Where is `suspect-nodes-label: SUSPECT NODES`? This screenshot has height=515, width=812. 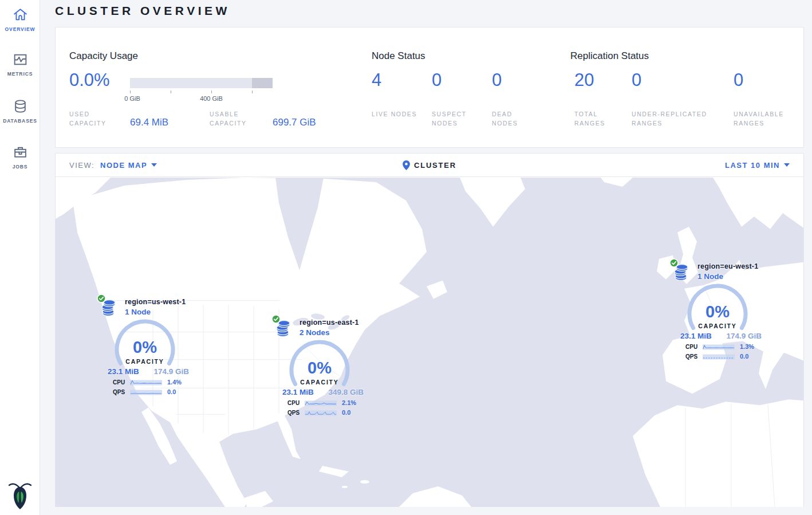
suspect-nodes-label: SUSPECT NODES is located at coordinates (455, 119).